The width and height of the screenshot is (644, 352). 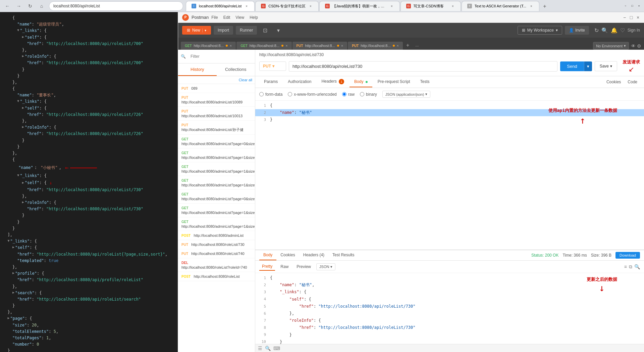 What do you see at coordinates (431, 6) in the screenshot?
I see `browser-tab-4: G 写文章-CSDN博客 ×` at bounding box center [431, 6].